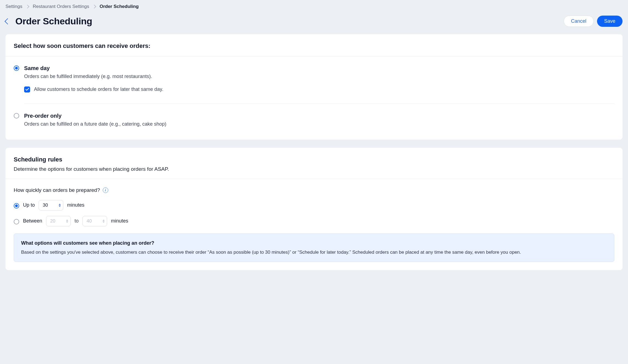 Image resolution: width=628 pixels, height=364 pixels. Describe the element at coordinates (314, 169) in the screenshot. I see `rules-section-subtitle: Determine the options for customers when…` at that location.